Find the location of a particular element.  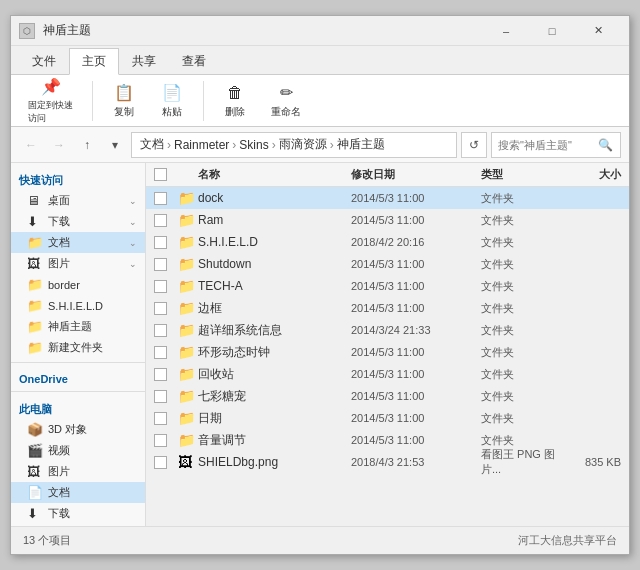

search-box: 🔍 is located at coordinates (556, 145).